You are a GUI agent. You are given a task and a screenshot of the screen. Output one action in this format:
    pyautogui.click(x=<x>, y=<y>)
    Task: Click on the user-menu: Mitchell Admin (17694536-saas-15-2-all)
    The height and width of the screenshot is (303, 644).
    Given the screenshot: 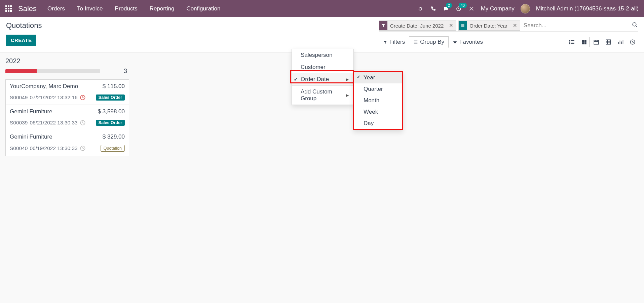 What is the action you would take?
    pyautogui.click(x=587, y=9)
    